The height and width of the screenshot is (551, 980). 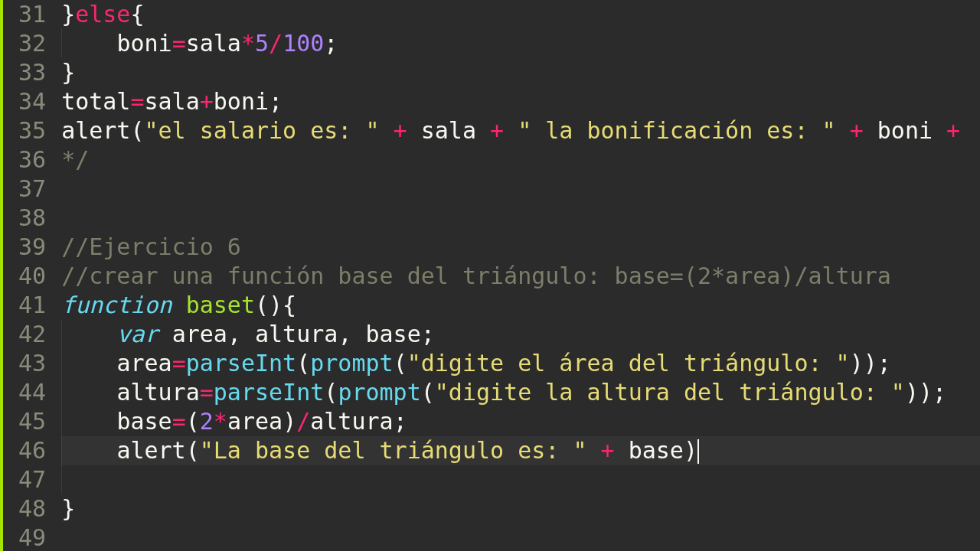 I want to click on code-line: altura=parseInt(prompt("digite la altura…, so click(x=521, y=393).